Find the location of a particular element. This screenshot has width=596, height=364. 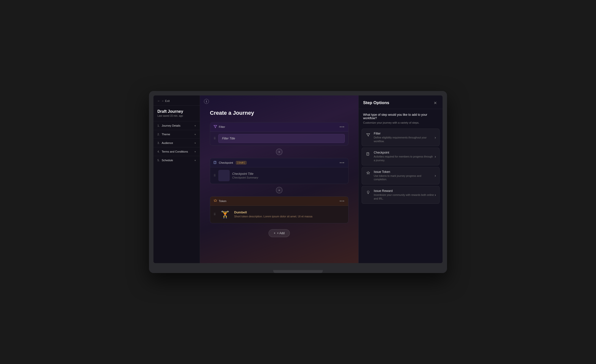

step-options-question: What type of step would you like to add … is located at coordinates (400, 116).